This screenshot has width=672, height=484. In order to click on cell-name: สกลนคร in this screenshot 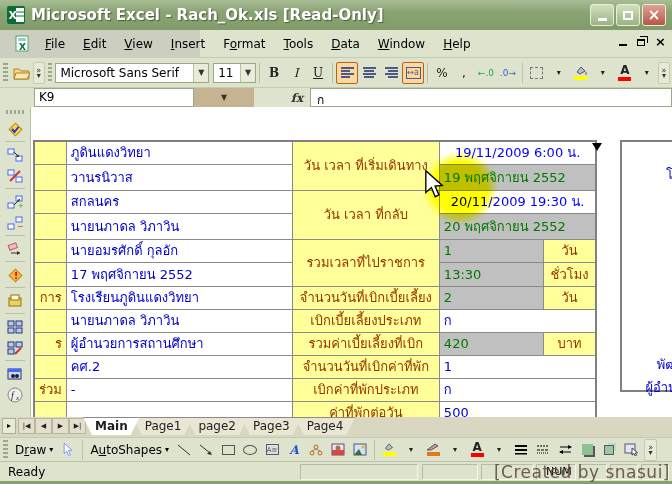, I will do `click(179, 202)`.